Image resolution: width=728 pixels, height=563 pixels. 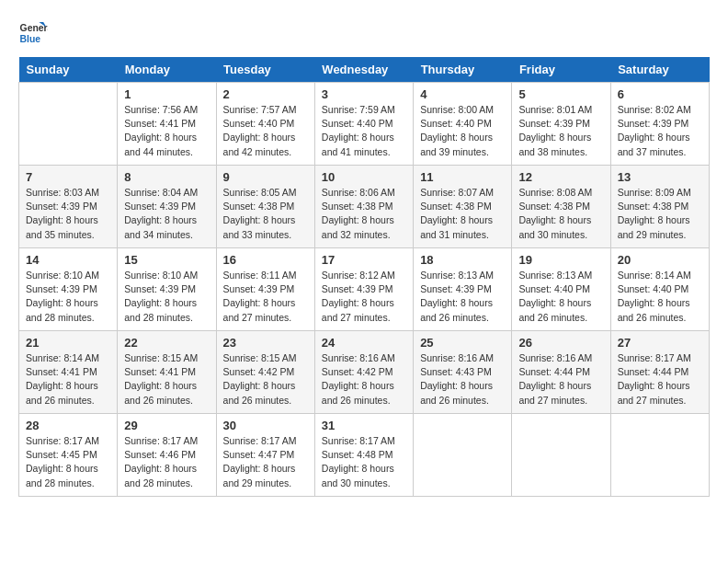 What do you see at coordinates (167, 124) in the screenshot?
I see `calendar-cell: 1Sunrise: 7:56 AMSunset: 4:41 PMDaylight…` at bounding box center [167, 124].